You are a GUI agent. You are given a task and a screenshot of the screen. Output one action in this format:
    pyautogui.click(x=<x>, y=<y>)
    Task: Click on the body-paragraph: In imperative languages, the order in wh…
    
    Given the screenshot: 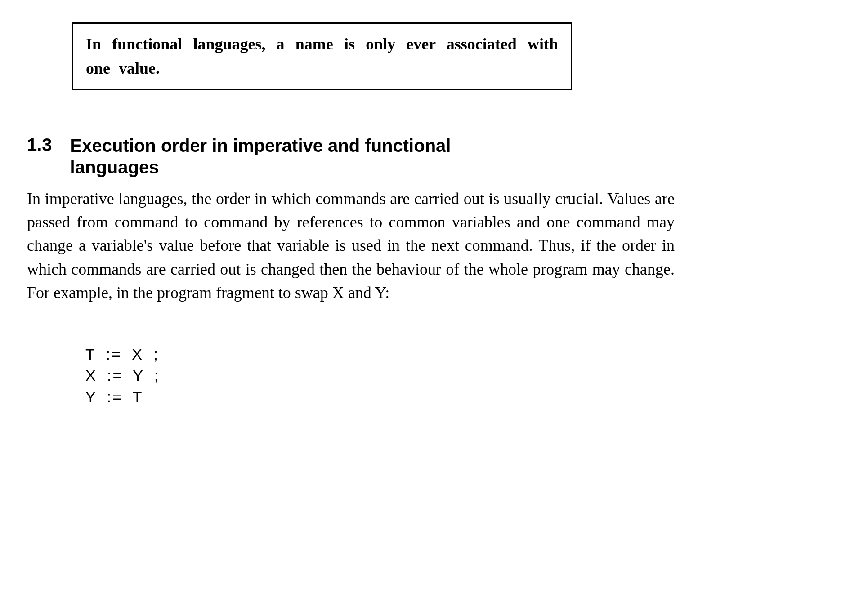 What is the action you would take?
    pyautogui.click(x=351, y=245)
    